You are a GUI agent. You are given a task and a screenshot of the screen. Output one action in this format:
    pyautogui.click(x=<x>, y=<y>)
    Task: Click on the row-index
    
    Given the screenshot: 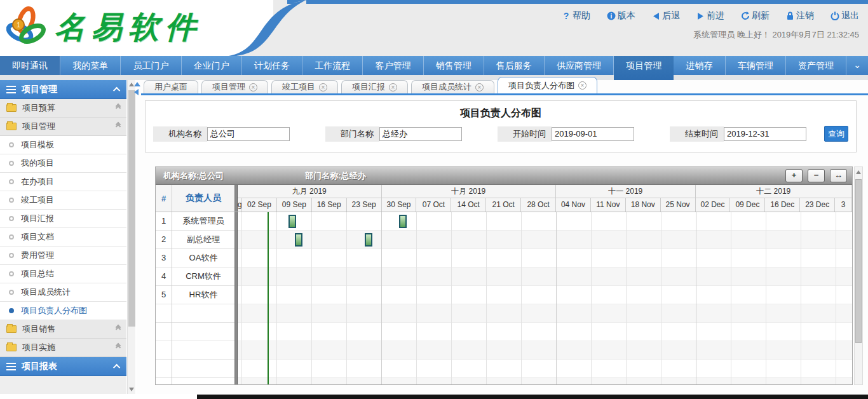 What is the action you would take?
    pyautogui.click(x=164, y=351)
    